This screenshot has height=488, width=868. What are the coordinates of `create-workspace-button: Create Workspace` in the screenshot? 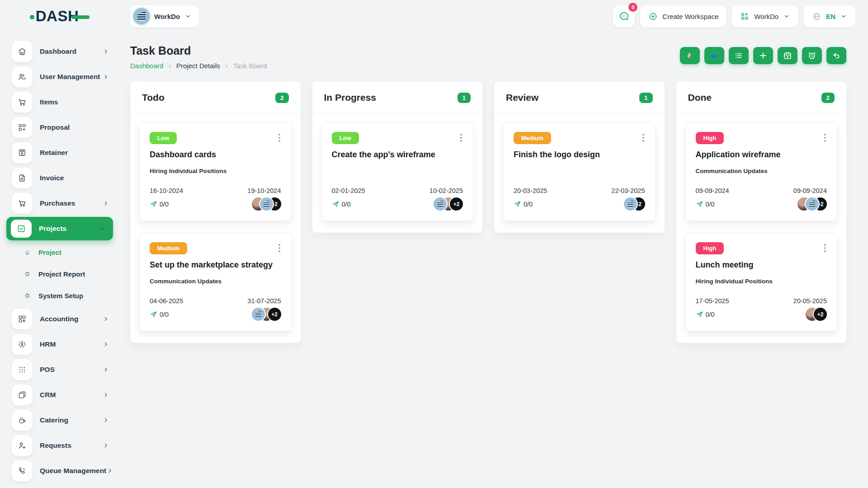 It's located at (684, 16).